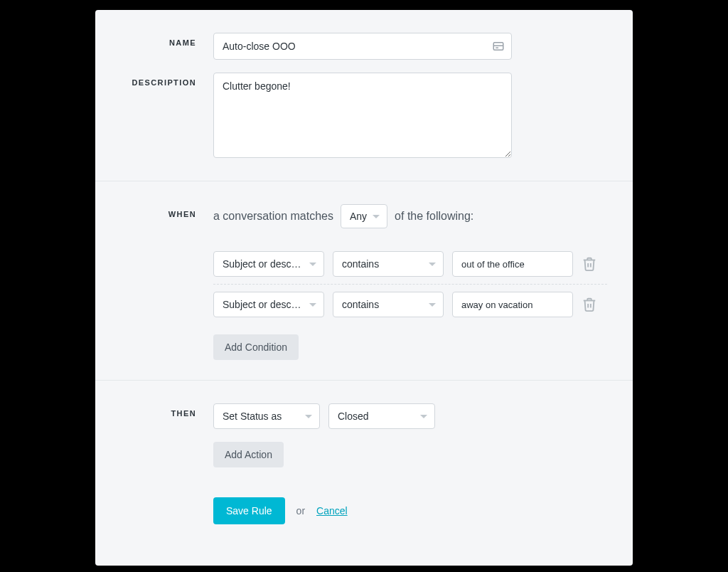  What do you see at coordinates (434, 216) in the screenshot?
I see `when-sentence-post: of the following:` at bounding box center [434, 216].